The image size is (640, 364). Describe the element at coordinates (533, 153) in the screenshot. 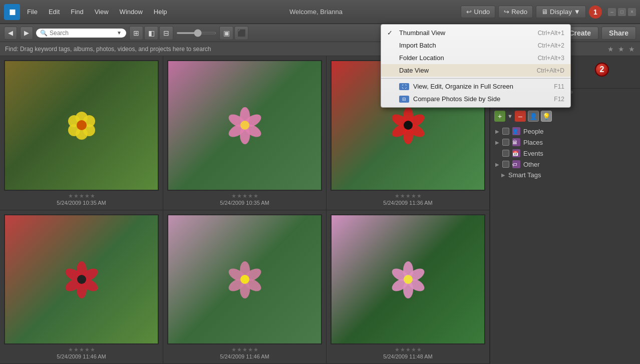

I see `events-label: Events` at that location.